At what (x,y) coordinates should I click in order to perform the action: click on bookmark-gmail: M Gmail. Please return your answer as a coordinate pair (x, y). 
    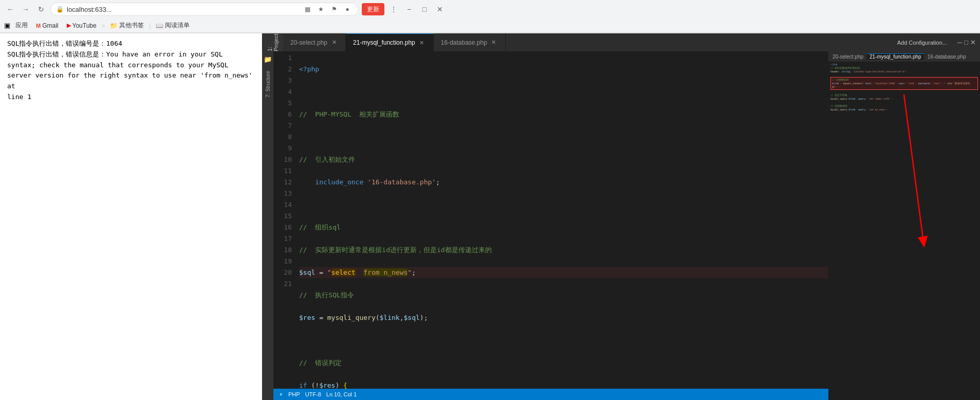
    Looking at the image, I should click on (47, 26).